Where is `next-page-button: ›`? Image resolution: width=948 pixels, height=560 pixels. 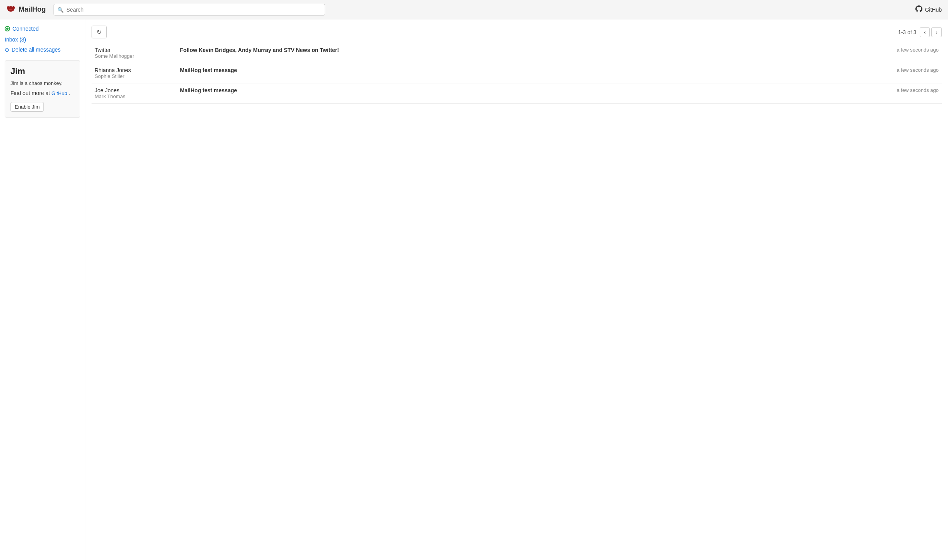 next-page-button: › is located at coordinates (936, 32).